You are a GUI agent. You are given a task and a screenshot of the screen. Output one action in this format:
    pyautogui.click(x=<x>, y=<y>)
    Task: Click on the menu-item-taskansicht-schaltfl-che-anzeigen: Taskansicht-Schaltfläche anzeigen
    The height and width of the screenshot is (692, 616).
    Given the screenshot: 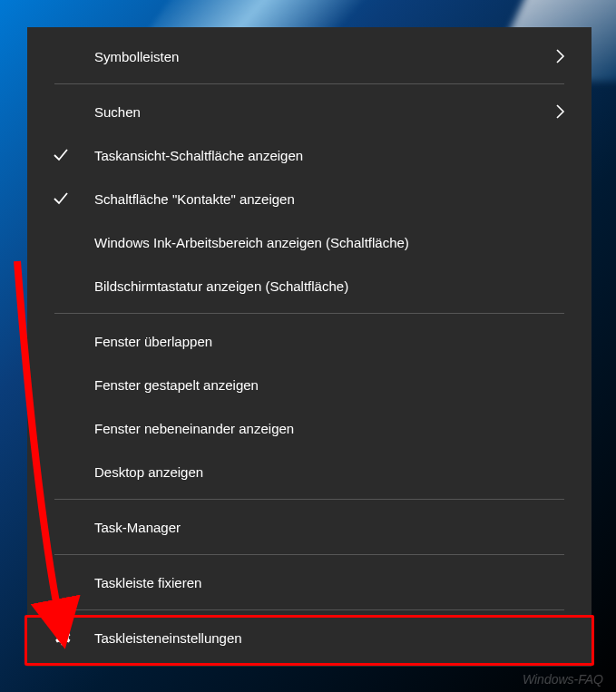 What is the action you would take?
    pyautogui.click(x=309, y=155)
    